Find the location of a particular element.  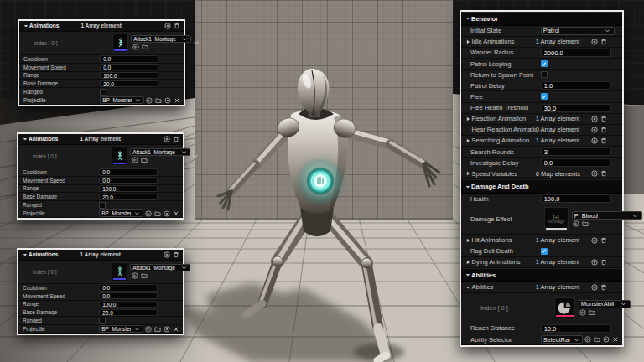

section-header-damage-and-death: Damage And Death is located at coordinates (542, 186).